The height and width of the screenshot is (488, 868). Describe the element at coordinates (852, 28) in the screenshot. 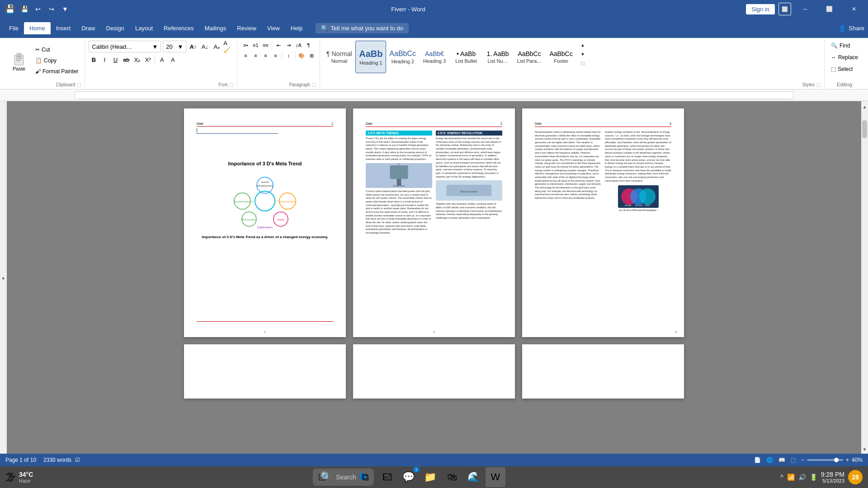

I see `share-button: 👤 Share` at that location.